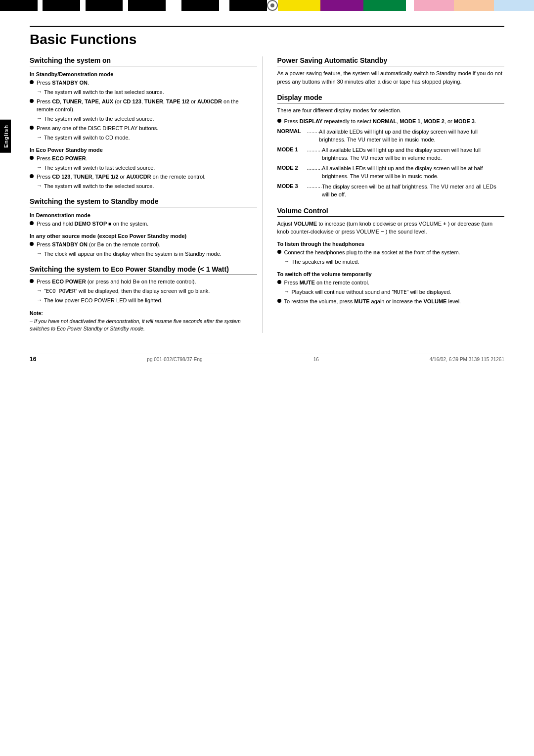  What do you see at coordinates (267, 358) in the screenshot?
I see `page-footer: 16 pg 001-032/C798/37-Eng 16 4/16/02, 6:…` at bounding box center [267, 358].